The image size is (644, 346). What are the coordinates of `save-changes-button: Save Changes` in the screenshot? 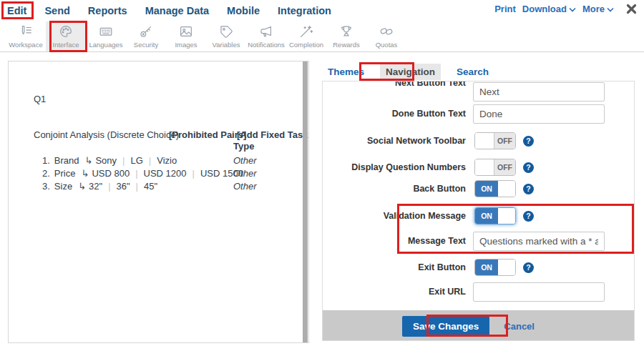 It's located at (446, 326).